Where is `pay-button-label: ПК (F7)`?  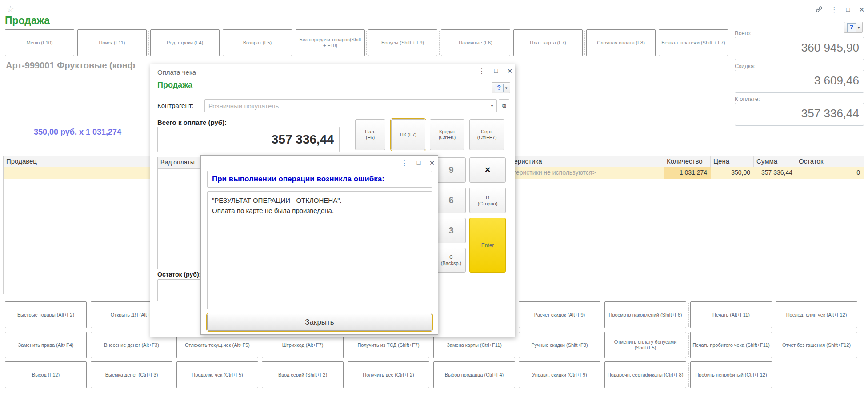 pay-button-label: ПК (F7) is located at coordinates (408, 135).